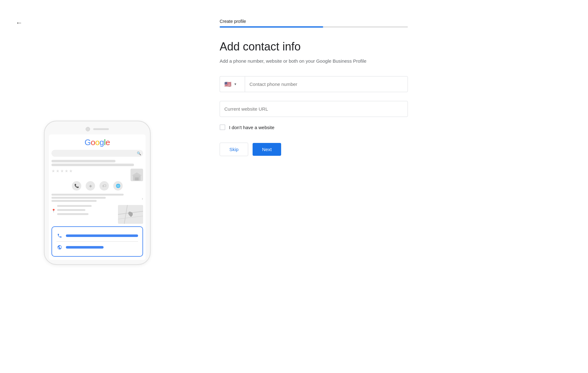  Describe the element at coordinates (88, 129) in the screenshot. I see `phone-camera` at that location.